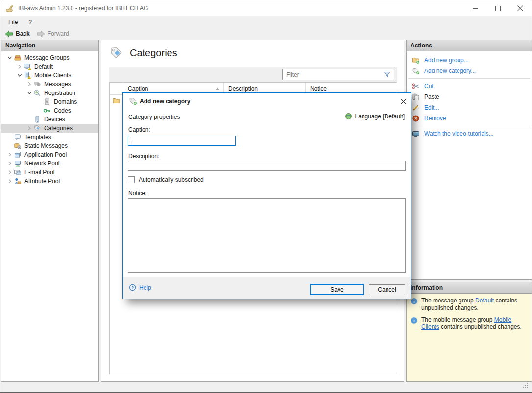 The width and height of the screenshot is (532, 393). Describe the element at coordinates (37, 93) in the screenshot. I see `registration-icon` at that location.